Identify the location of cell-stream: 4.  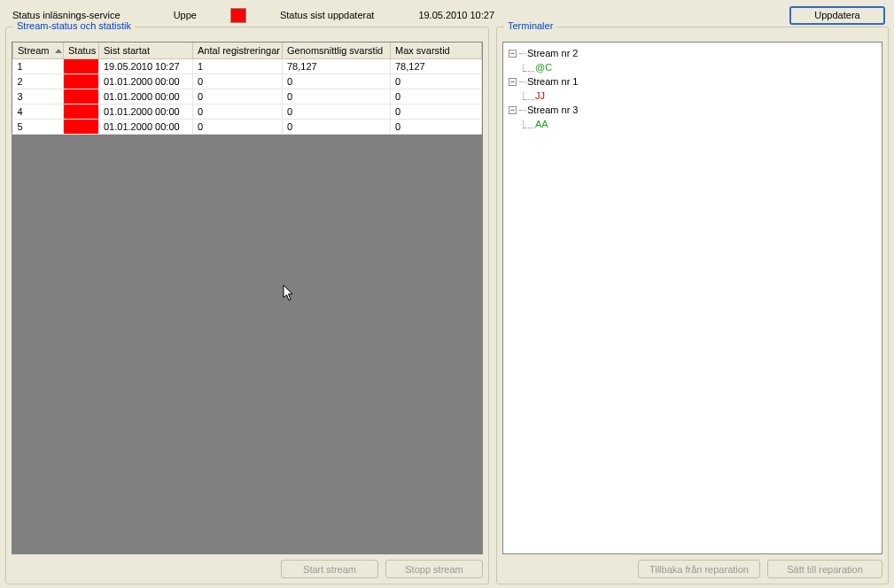
(39, 112).